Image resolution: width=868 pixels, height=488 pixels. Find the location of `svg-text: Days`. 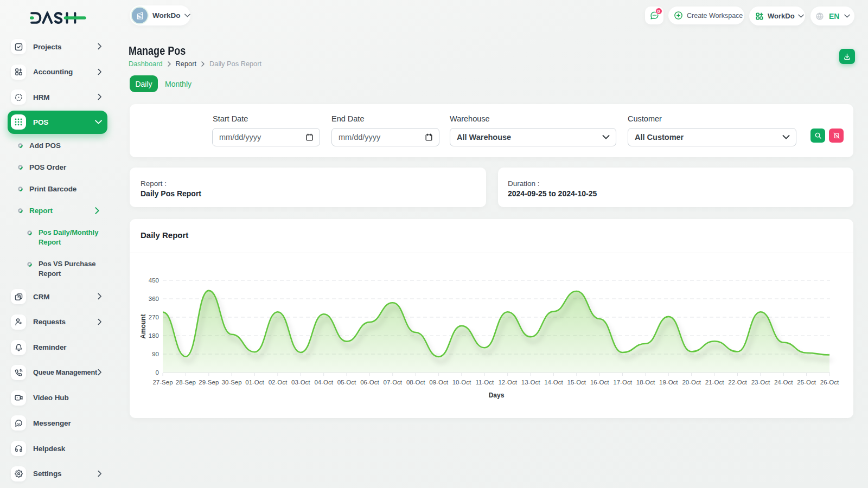

svg-text: Days is located at coordinates (497, 395).